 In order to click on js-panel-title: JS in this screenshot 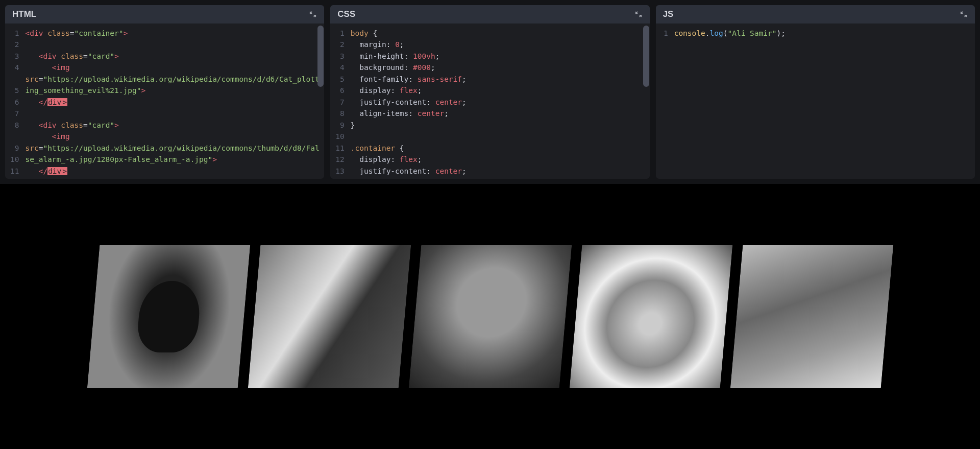, I will do `click(669, 14)`.